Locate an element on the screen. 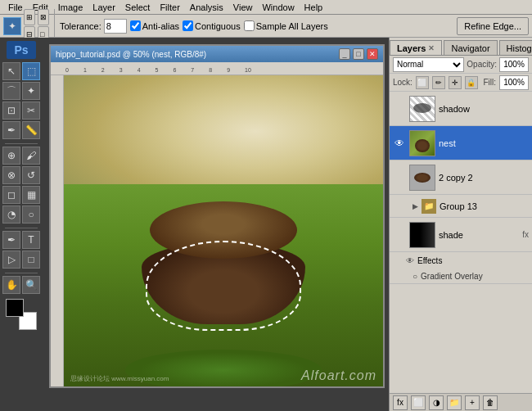  layer-shade: shade fx is located at coordinates (461, 235).